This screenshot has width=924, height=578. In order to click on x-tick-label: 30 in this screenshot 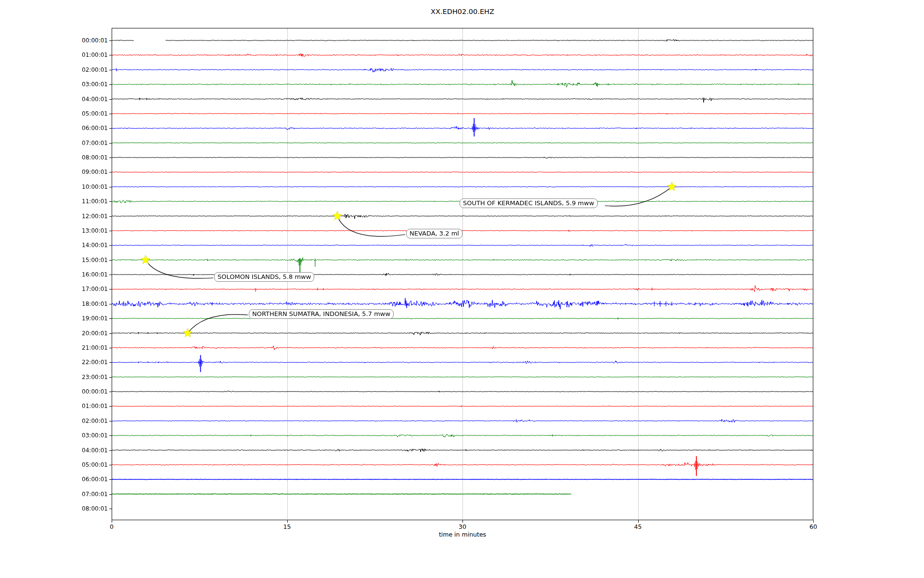, I will do `click(462, 527)`.